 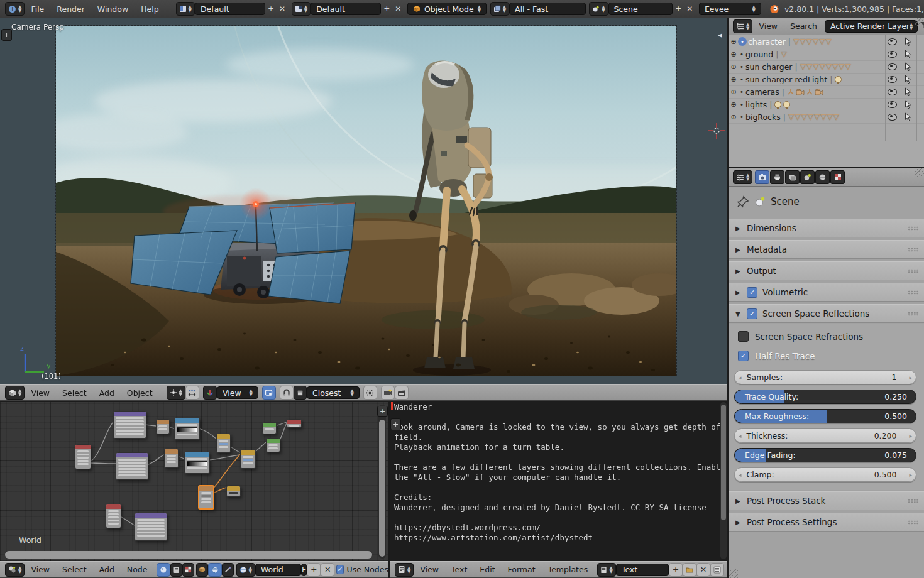 What do you see at coordinates (825, 377) in the screenshot?
I see `samples-field: ◂ Samples: 1 ▸` at bounding box center [825, 377].